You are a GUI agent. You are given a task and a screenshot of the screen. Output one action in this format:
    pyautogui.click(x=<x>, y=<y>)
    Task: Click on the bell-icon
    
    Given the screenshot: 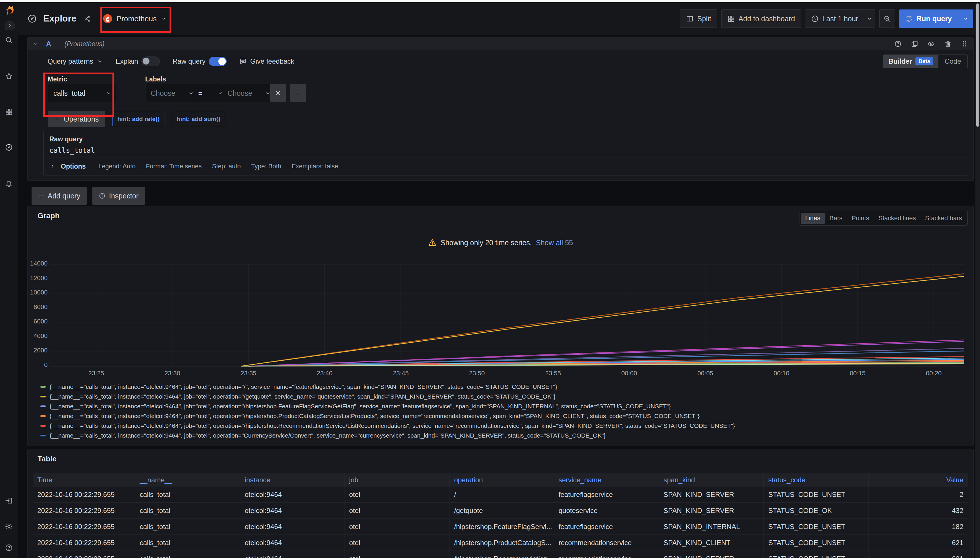 What is the action you would take?
    pyautogui.click(x=9, y=183)
    